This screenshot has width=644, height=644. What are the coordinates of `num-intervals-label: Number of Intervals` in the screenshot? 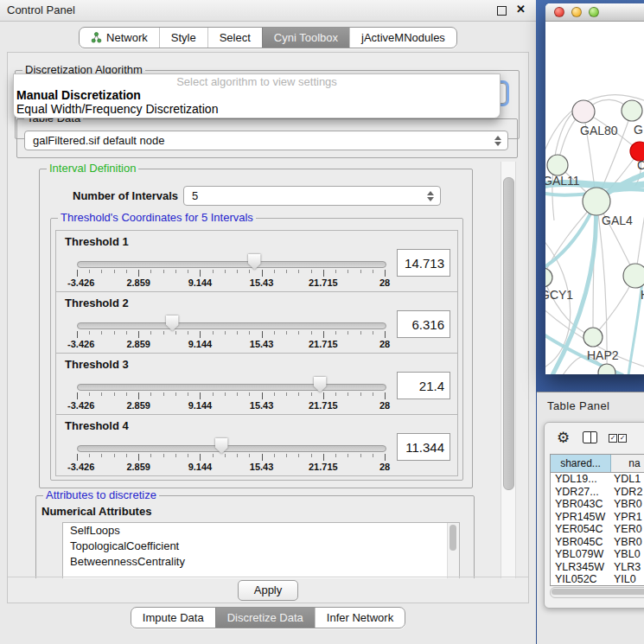 It's located at (125, 195).